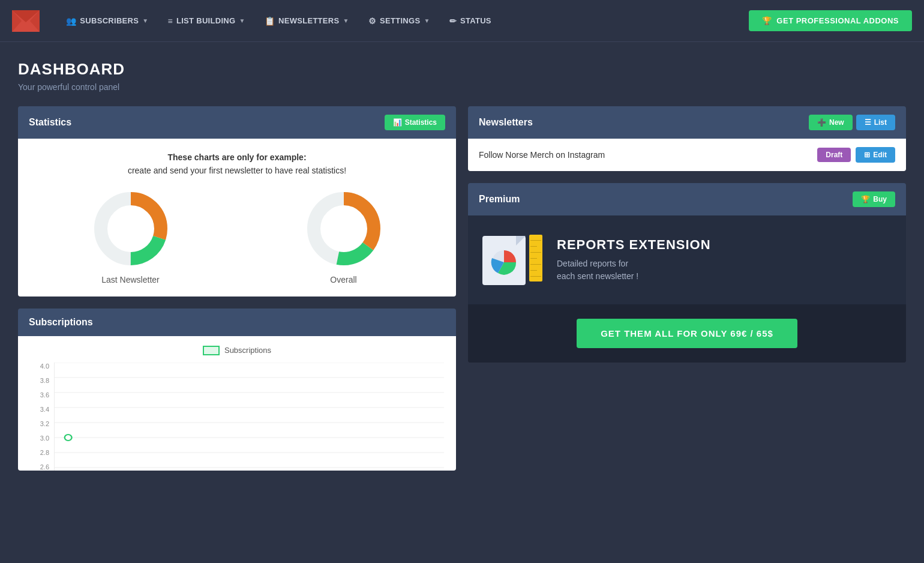  Describe the element at coordinates (687, 155) in the screenshot. I see `newsletter-item: Follow Norse Merch on Instagram Draft ⊞ …` at that location.